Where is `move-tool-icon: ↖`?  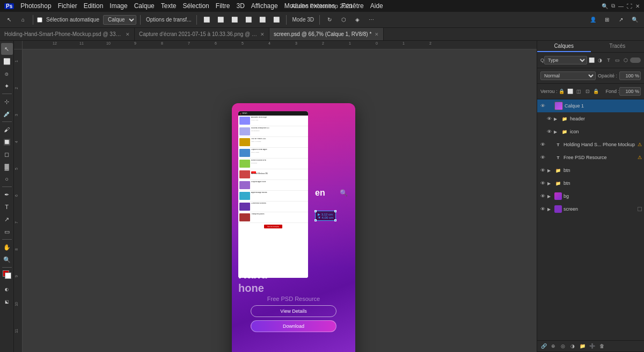 move-tool-icon: ↖ is located at coordinates (9, 20).